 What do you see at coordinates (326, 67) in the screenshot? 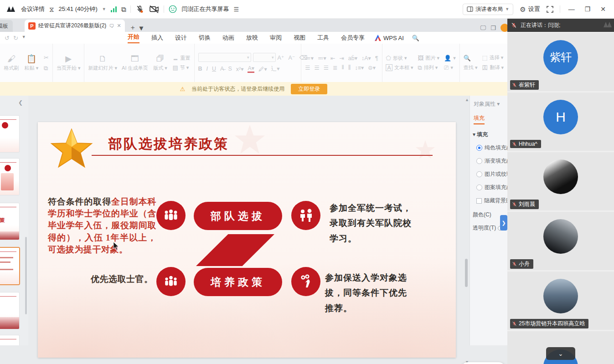
I see `align-right-icon: ☰` at bounding box center [326, 67].